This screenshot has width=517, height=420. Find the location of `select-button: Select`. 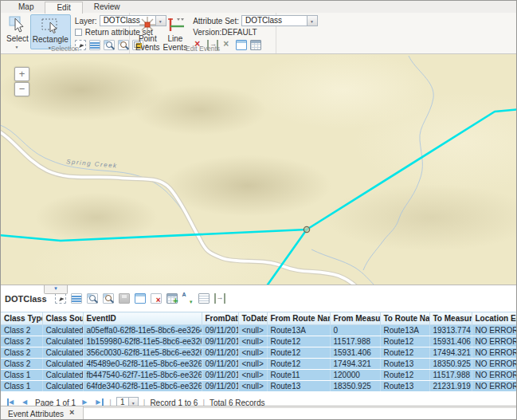

select-button: Select is located at coordinates (18, 31).